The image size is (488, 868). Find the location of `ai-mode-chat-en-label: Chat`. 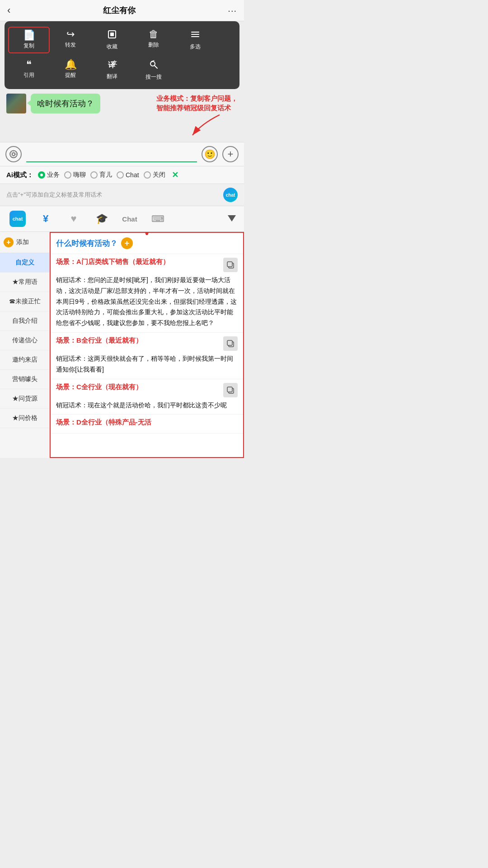

ai-mode-chat-en-label: Chat is located at coordinates (132, 175).